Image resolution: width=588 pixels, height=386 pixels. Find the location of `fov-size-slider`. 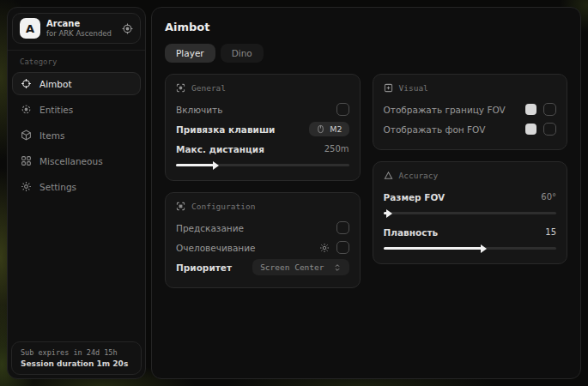

fov-size-slider is located at coordinates (470, 213).